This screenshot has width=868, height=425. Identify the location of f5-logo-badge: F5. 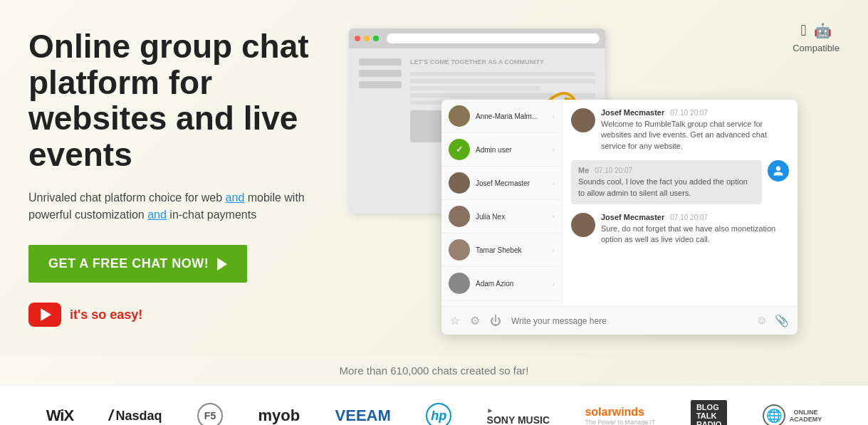
(210, 414).